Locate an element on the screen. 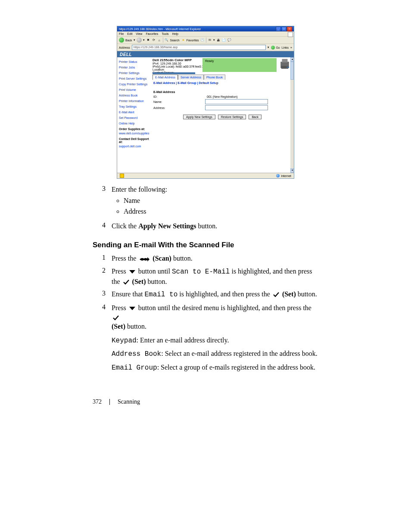  sidebar-item-address-book: Address Book is located at coordinates (134, 96).